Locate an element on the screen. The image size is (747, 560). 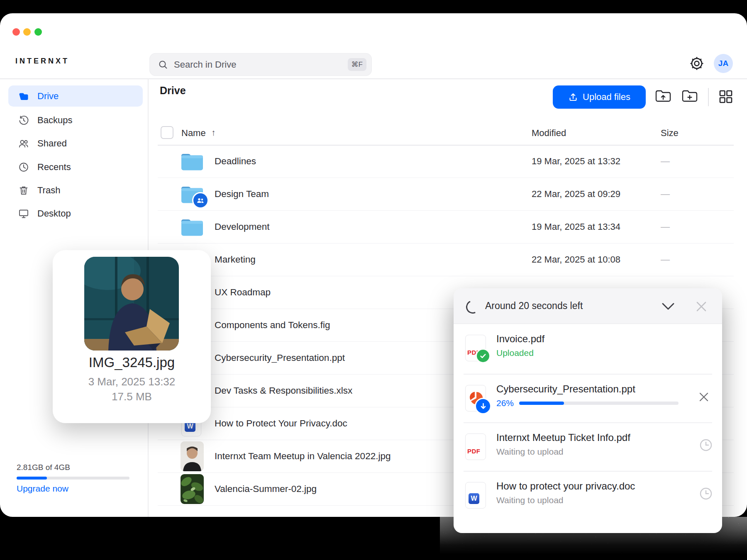
sidebar-item-label: Desktop is located at coordinates (54, 214).